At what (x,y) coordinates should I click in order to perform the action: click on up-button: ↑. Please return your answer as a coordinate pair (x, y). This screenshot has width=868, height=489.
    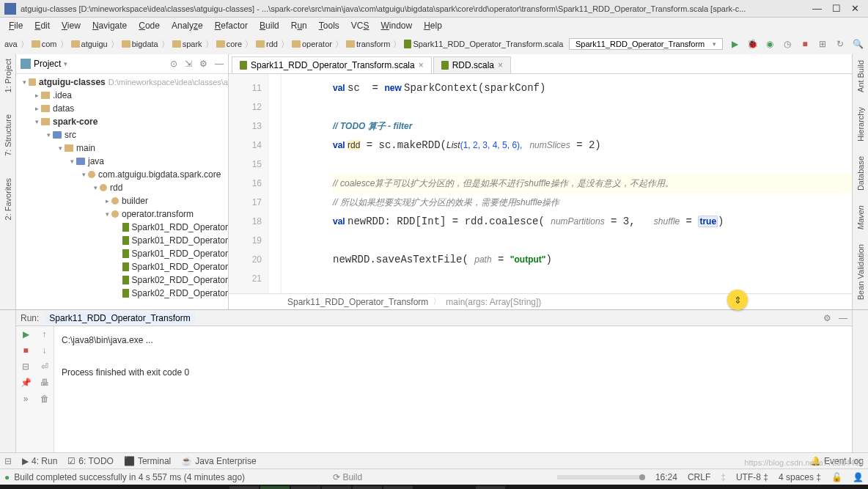
    Looking at the image, I should click on (45, 334).